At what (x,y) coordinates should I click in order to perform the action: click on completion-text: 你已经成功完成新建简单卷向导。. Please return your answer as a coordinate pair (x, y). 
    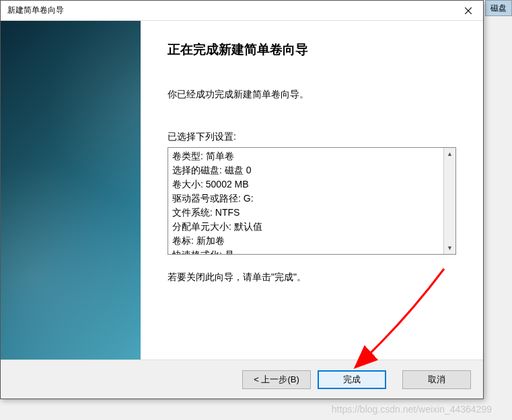
    Looking at the image, I should click on (312, 95).